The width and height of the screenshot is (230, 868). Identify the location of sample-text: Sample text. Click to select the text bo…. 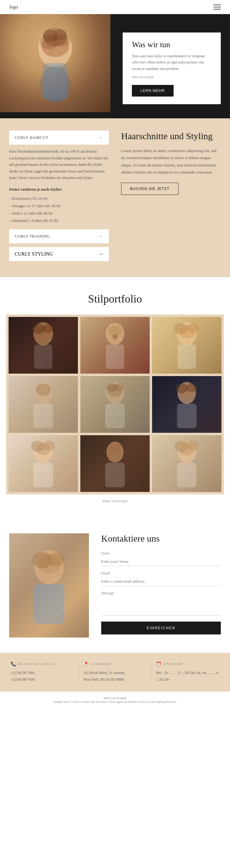
(115, 702).